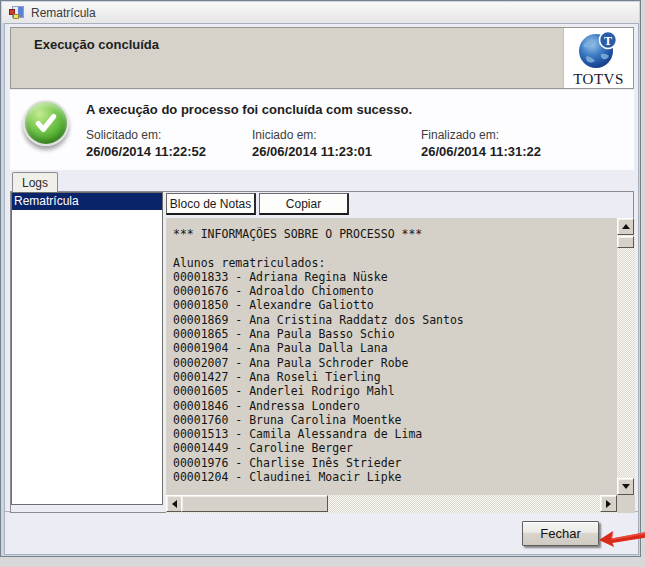 The width and height of the screenshot is (645, 567). I want to click on header-panel: Execução concluída T TOTVS, so click(322, 58).